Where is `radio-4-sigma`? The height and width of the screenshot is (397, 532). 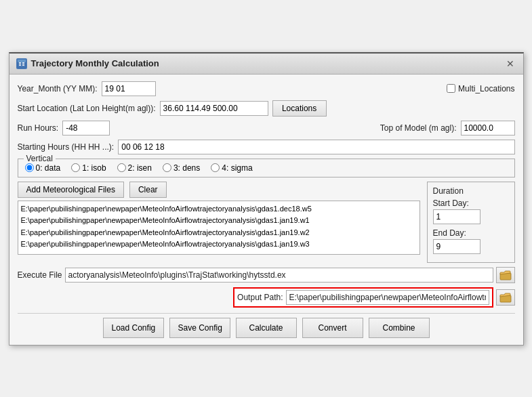
radio-4-sigma is located at coordinates (216, 168).